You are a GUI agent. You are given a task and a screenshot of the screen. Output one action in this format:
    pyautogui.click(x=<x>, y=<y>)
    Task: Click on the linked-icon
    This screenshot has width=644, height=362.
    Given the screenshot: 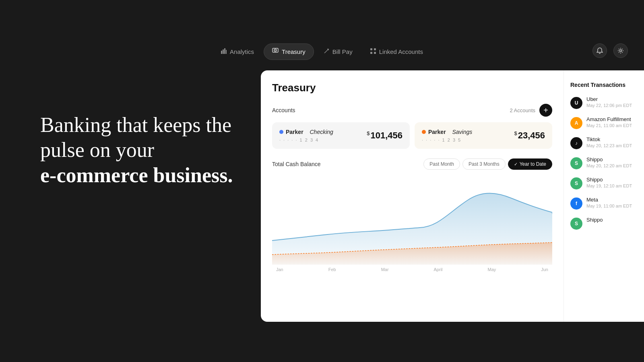 What is the action you would take?
    pyautogui.click(x=373, y=51)
    